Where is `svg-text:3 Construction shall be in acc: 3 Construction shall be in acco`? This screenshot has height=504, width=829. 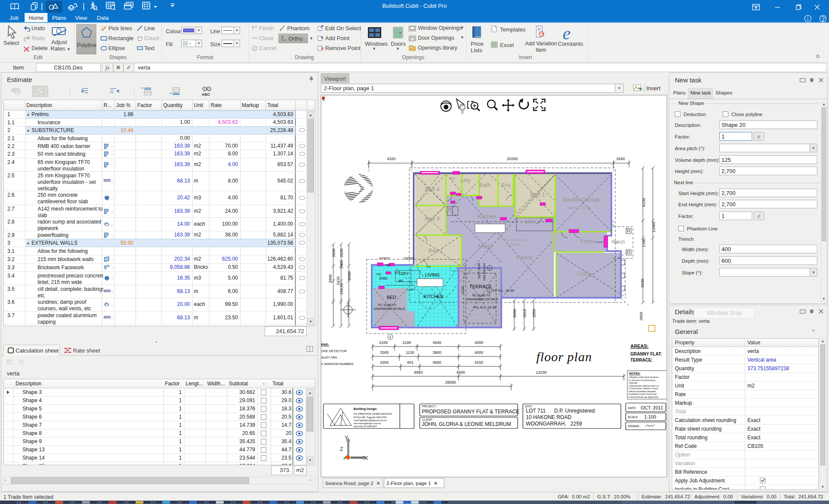 svg-text:3 Construction shall be in acc: 3 Construction shall be in acco is located at coordinates (643, 388).